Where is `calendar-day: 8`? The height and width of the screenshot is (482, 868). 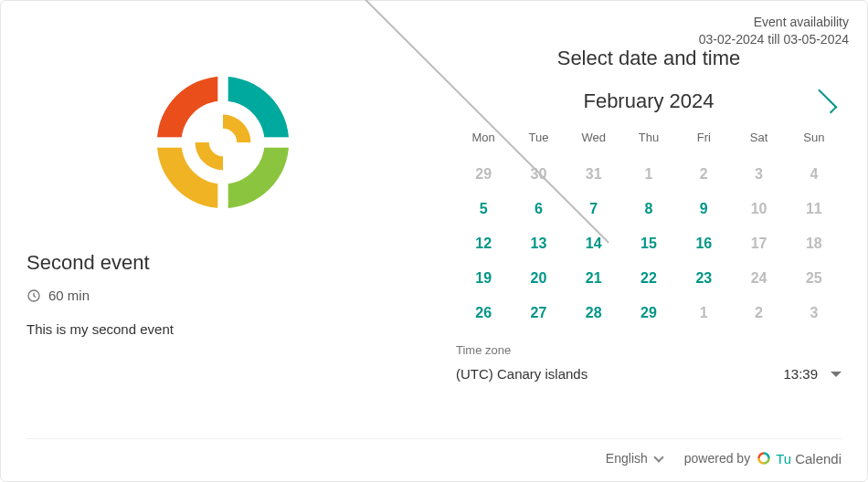 calendar-day: 8 is located at coordinates (649, 209).